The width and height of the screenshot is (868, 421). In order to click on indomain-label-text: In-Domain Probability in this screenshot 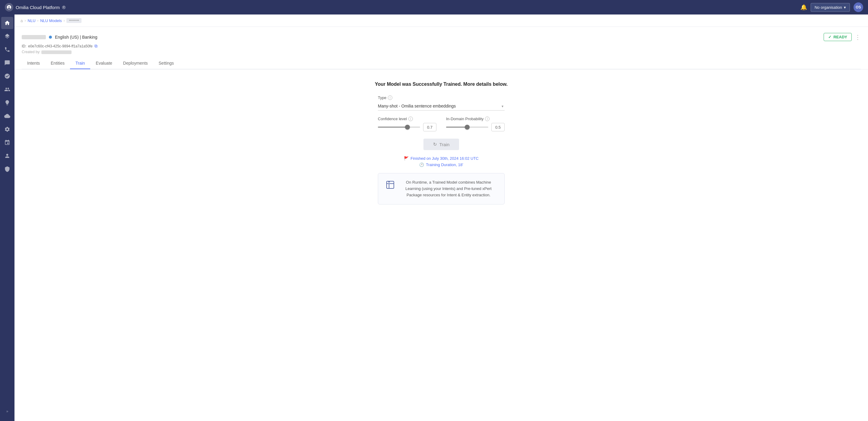, I will do `click(465, 119)`.